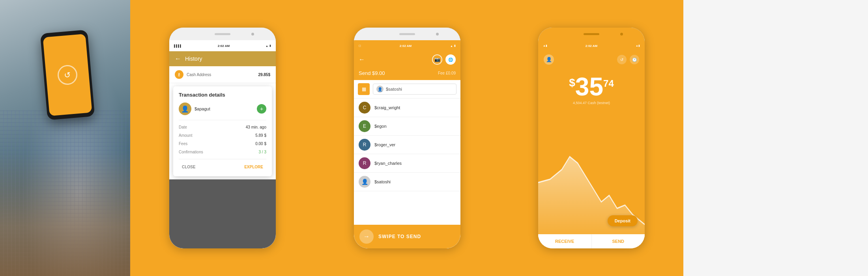 The image size is (868, 276). I want to click on tx-fees-row: Fees 0.00 $, so click(223, 144).